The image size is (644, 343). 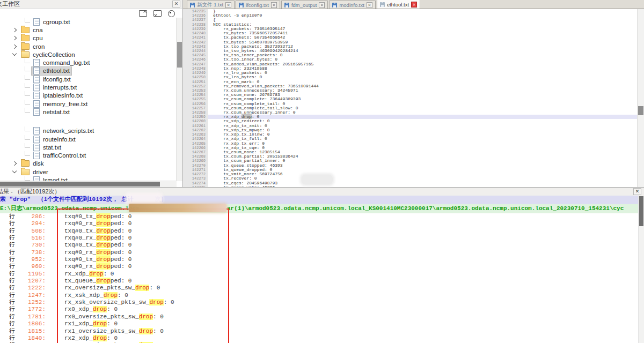 I want to click on tree-item-memory_free.txt: memory_free.txt, so click(x=88, y=104).